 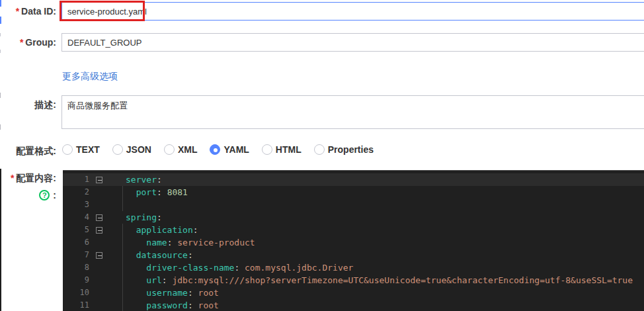 What do you see at coordinates (76, 230) in the screenshot?
I see `line-number: 5` at bounding box center [76, 230].